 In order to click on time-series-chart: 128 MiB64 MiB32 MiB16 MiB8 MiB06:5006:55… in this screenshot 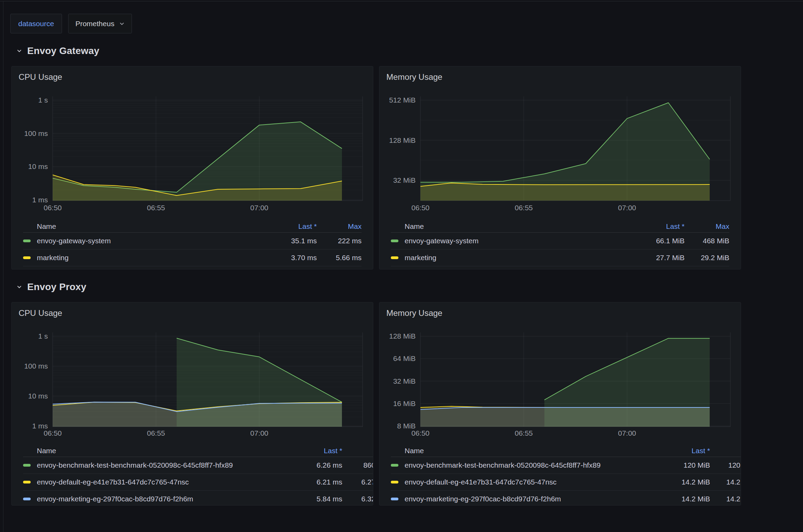, I will do `click(560, 382)`.